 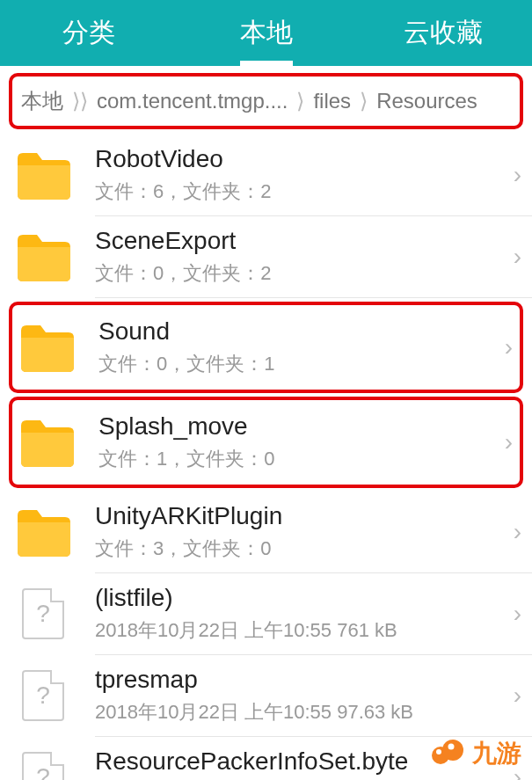 I want to click on watermark-logo-icon, so click(x=448, y=754).